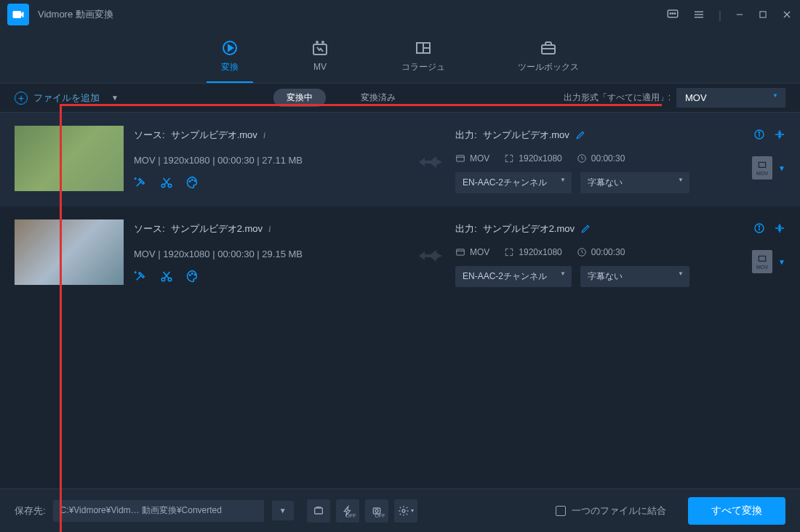 This screenshot has height=532, width=800. Describe the element at coordinates (67, 98) in the screenshot. I see `add-file-label: ファイルを追加` at that location.